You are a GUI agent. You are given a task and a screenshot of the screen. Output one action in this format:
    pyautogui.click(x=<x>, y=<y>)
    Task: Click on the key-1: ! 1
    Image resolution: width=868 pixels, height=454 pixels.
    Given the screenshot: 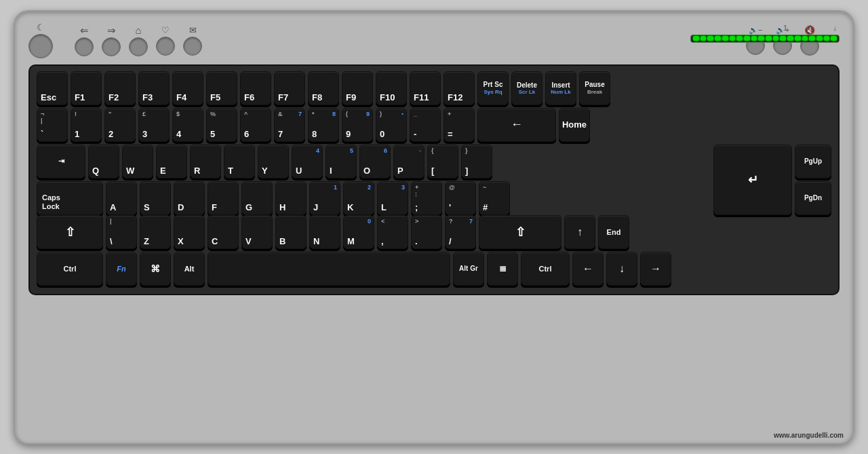 What is the action you would take?
    pyautogui.click(x=86, y=125)
    